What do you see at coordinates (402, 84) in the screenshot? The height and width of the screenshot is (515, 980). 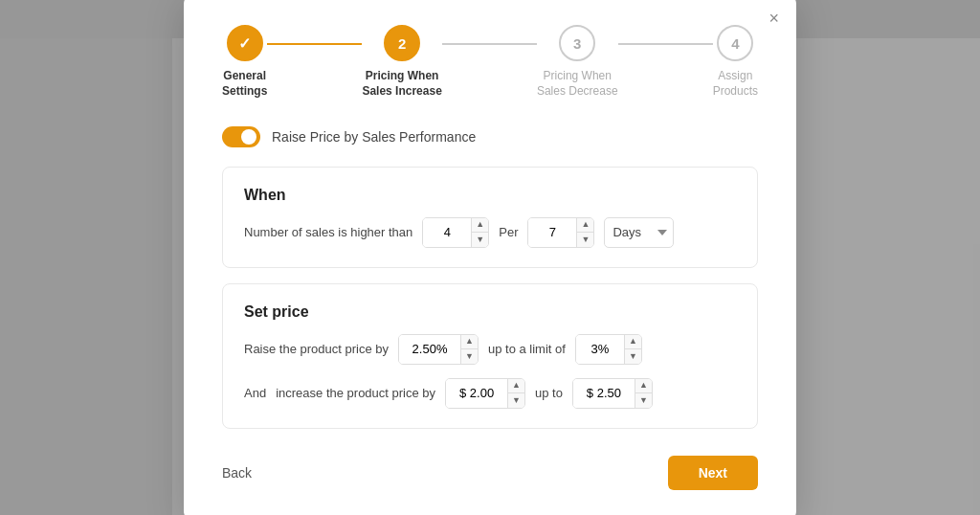 I see `step-label-2: Pricing WhenSales Increase` at bounding box center [402, 84].